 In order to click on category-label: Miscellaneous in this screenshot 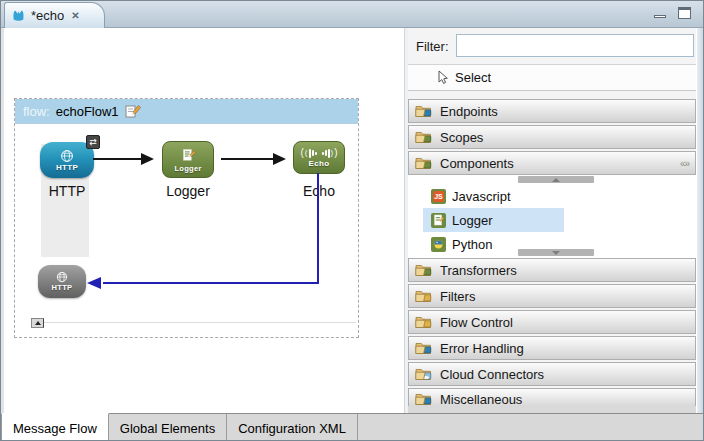, I will do `click(481, 400)`.